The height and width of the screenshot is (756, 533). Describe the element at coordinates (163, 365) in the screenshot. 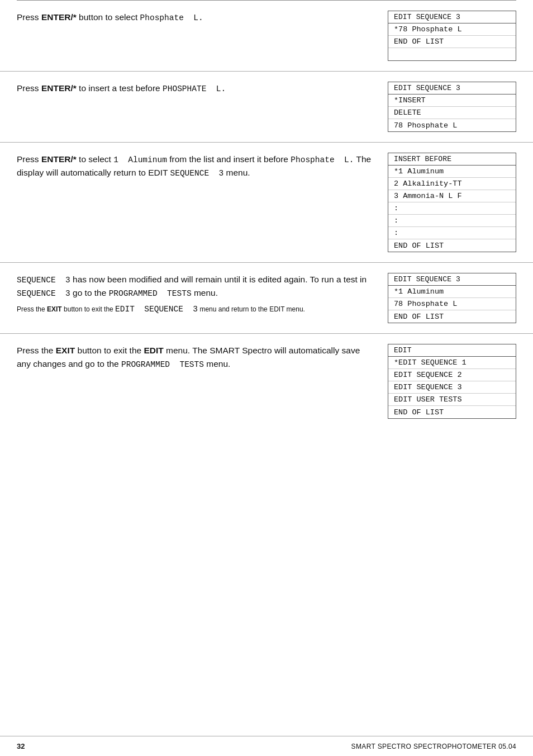

I see `programmed-tests-mono-5: PROGRAMMED TESTS` at that location.